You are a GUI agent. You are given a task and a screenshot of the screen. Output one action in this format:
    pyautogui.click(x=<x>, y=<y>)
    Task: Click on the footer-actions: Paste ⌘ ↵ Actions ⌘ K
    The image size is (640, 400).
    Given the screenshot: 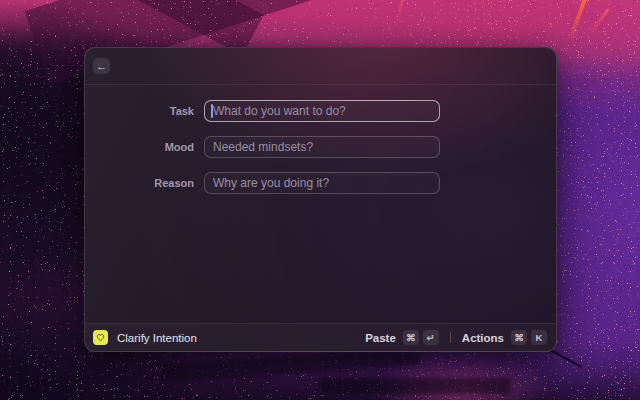 What is the action you would take?
    pyautogui.click(x=456, y=338)
    